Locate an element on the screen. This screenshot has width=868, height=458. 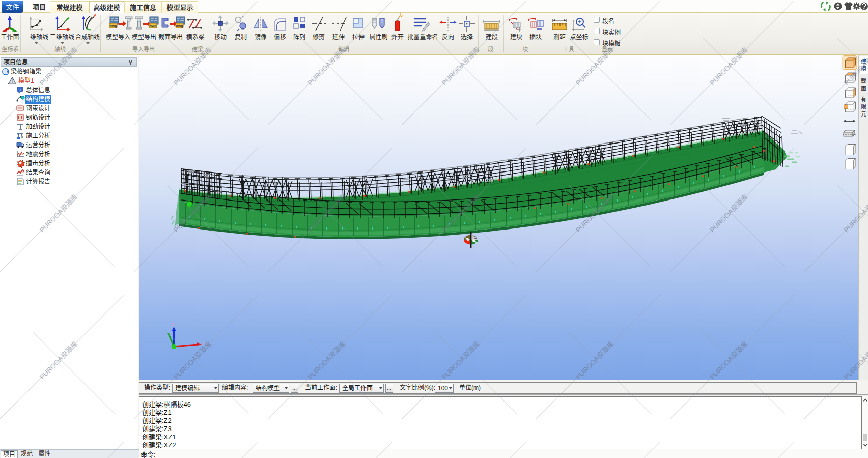
svg-text: X is located at coordinates (204, 344).